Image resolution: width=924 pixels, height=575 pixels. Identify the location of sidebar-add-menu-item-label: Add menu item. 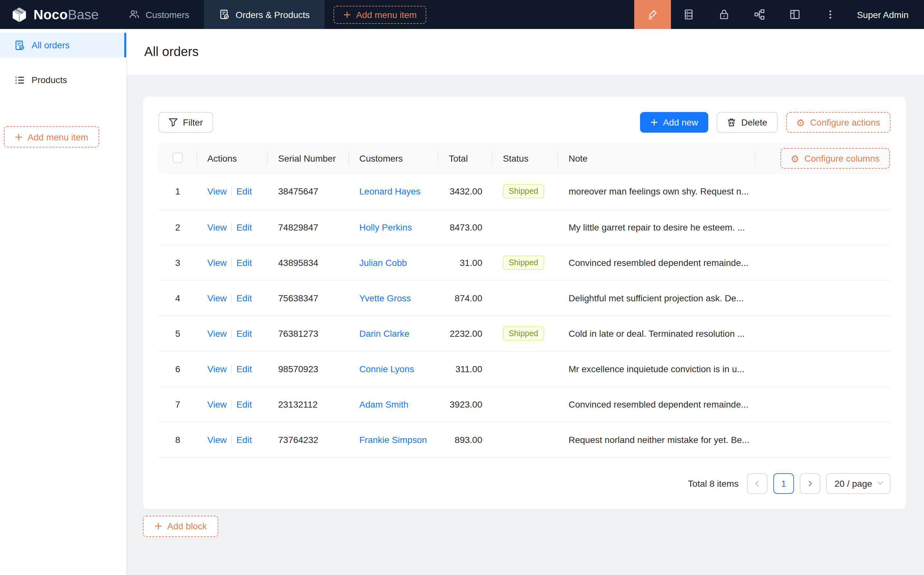
(58, 137).